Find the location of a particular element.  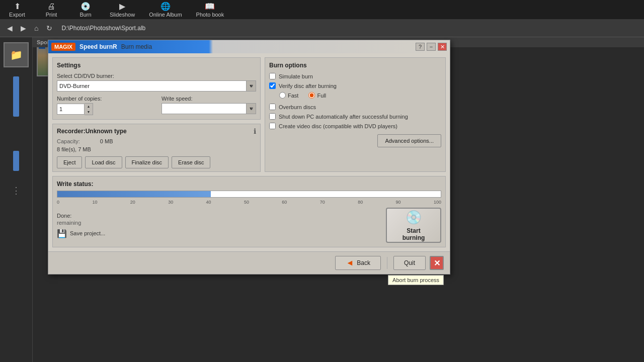

dialog-footer: ◄ Back Quit ✕ Abort burn process is located at coordinates (249, 262).